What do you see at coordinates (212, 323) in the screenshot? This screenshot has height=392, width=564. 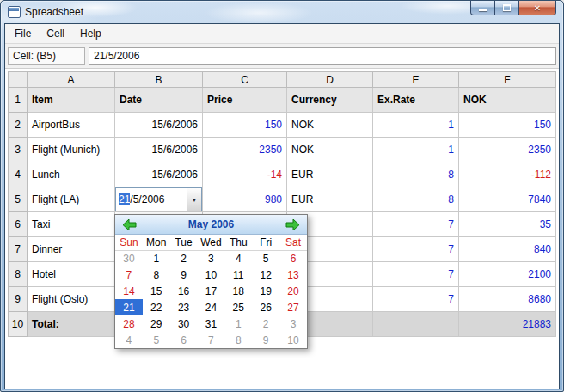 I see `calendar-day-31: 31` at bounding box center [212, 323].